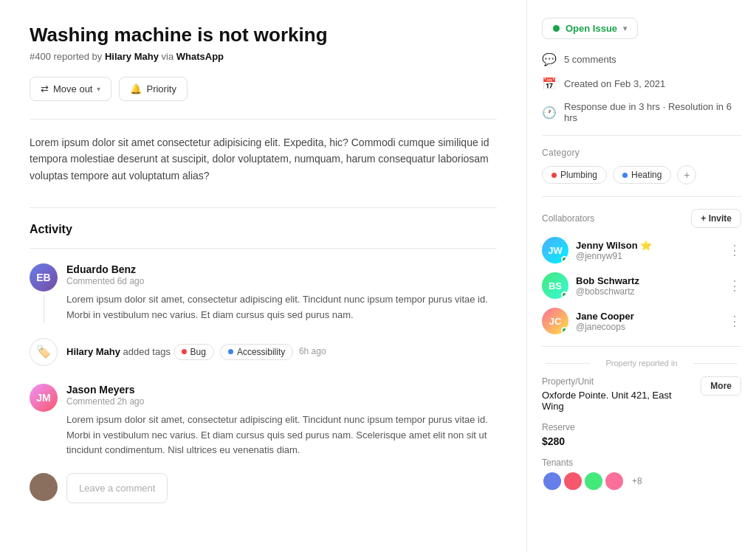 The height and width of the screenshot is (552, 756). What do you see at coordinates (263, 35) in the screenshot?
I see `issue-title: Washing machine is not working` at bounding box center [263, 35].